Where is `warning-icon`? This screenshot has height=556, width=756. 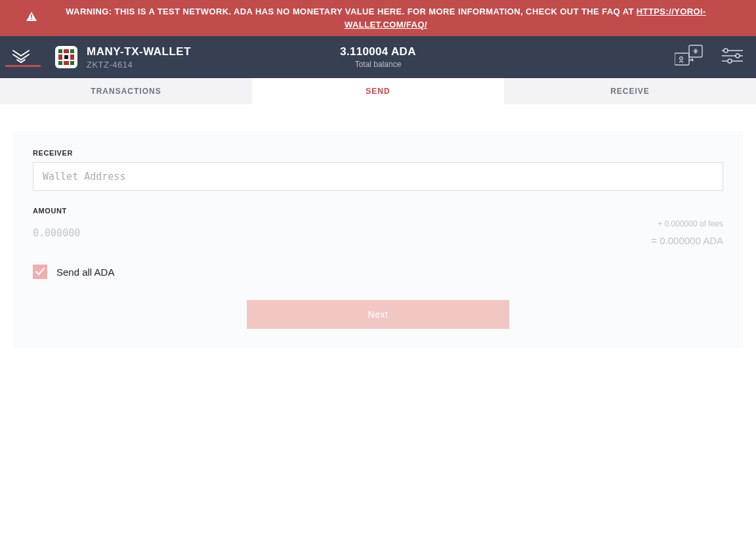 warning-icon is located at coordinates (32, 18).